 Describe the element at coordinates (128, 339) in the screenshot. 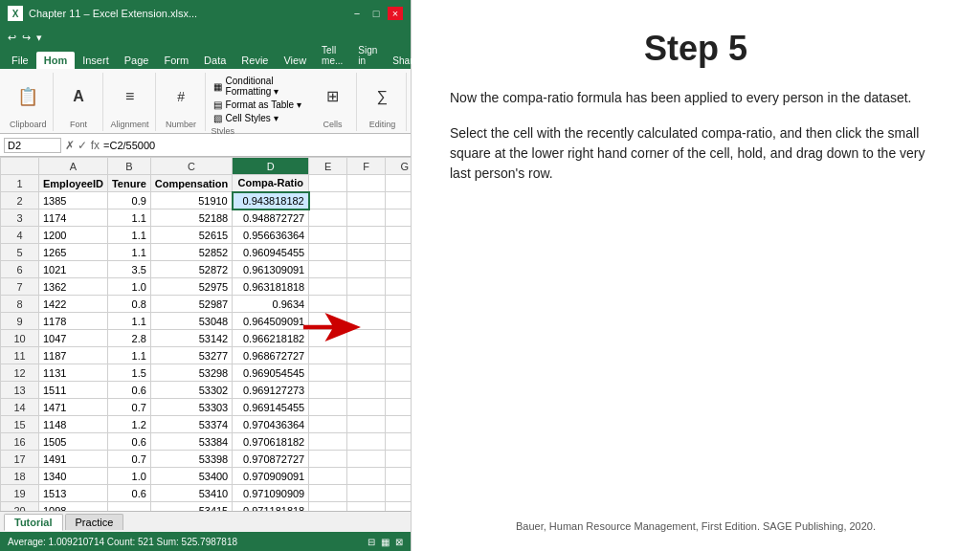

I see `r10-b: 2.8` at that location.